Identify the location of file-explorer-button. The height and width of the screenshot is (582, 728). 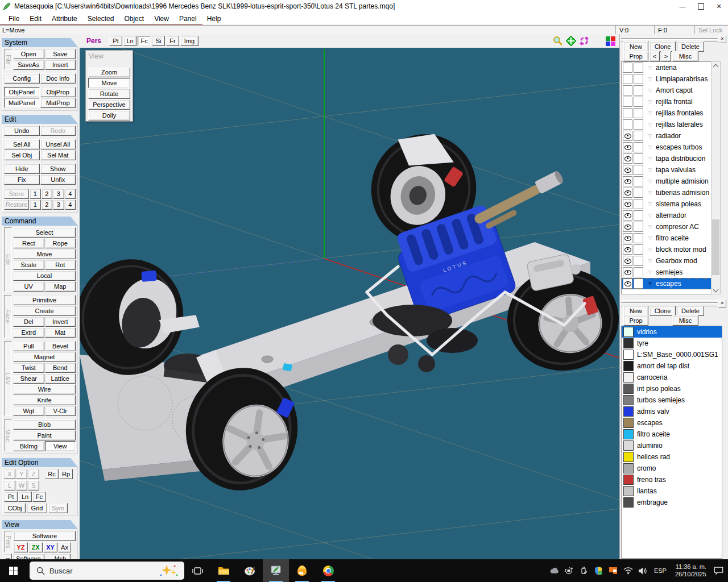
(224, 571).